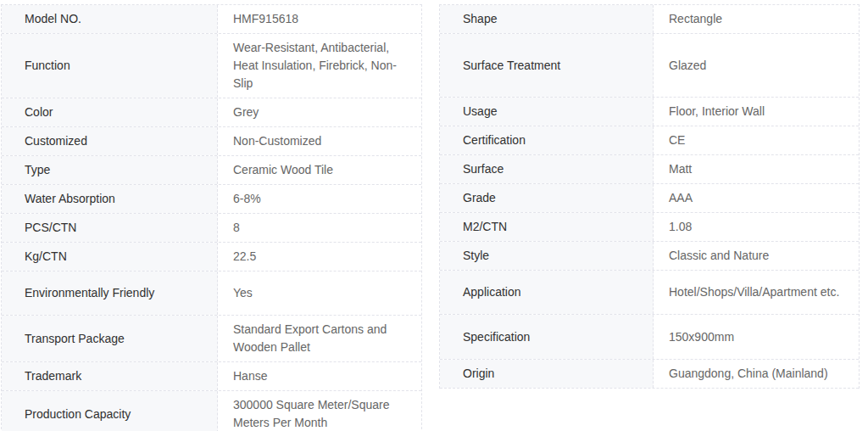 The width and height of the screenshot is (868, 431). What do you see at coordinates (547, 141) in the screenshot?
I see `spec-label-cell: Certification` at bounding box center [547, 141].